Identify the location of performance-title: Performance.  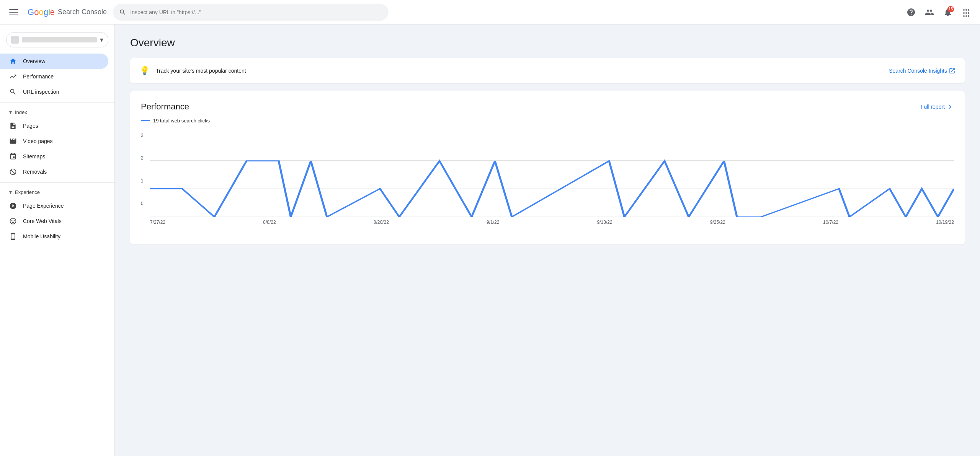
(165, 107).